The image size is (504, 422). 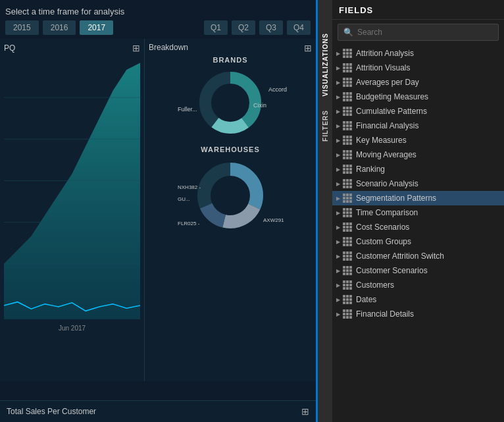 I want to click on time-selector-label: Select a time frame for analysis, so click(x=158, y=12).